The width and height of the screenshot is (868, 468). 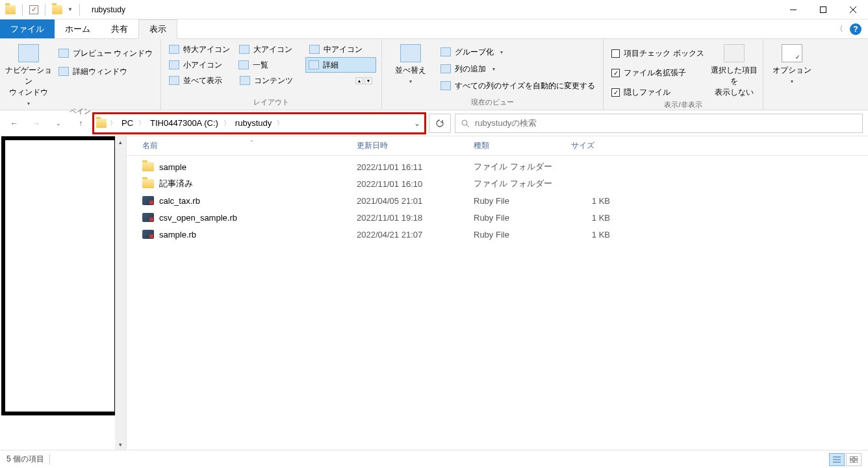 What do you see at coordinates (518, 69) in the screenshot?
I see `add-column-button: 列の追加▾` at bounding box center [518, 69].